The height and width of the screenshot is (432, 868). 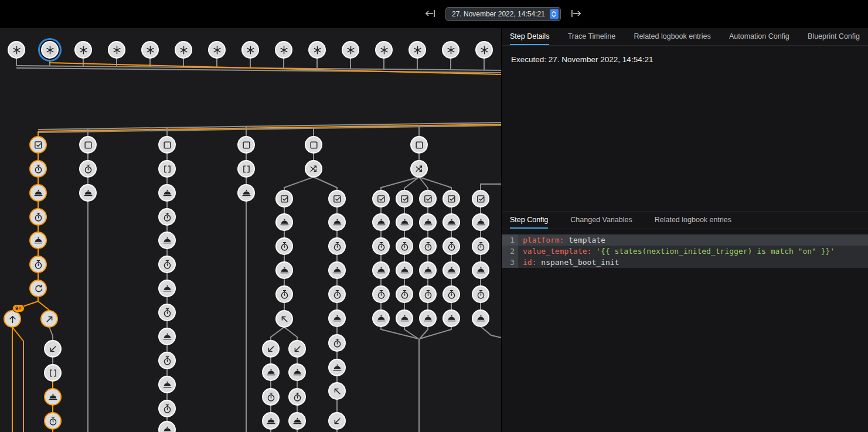 What do you see at coordinates (672, 36) in the screenshot?
I see `tab-related-logbook-entries: Related logbook entries` at bounding box center [672, 36].